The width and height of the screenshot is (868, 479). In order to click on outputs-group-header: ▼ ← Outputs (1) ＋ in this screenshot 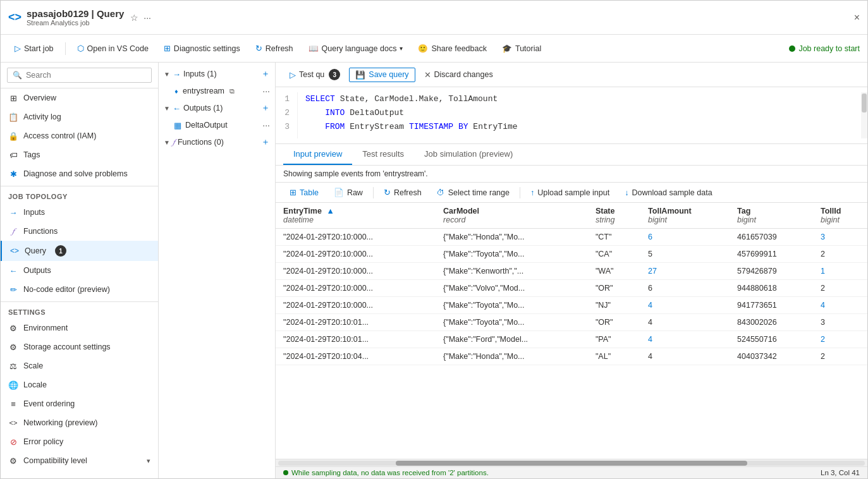, I will do `click(217, 108)`.